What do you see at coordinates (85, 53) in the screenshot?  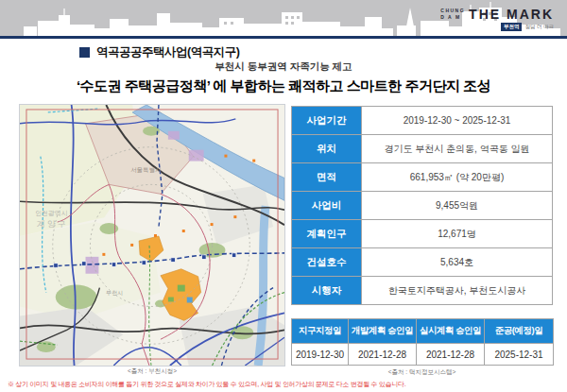 I see `title-bullet-icon` at bounding box center [85, 53].